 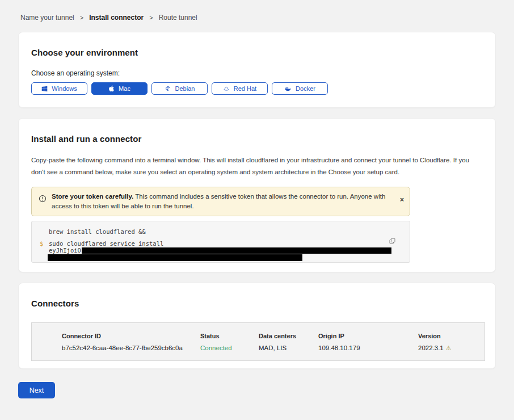 I want to click on os-button-windows: Windows, so click(x=59, y=89).